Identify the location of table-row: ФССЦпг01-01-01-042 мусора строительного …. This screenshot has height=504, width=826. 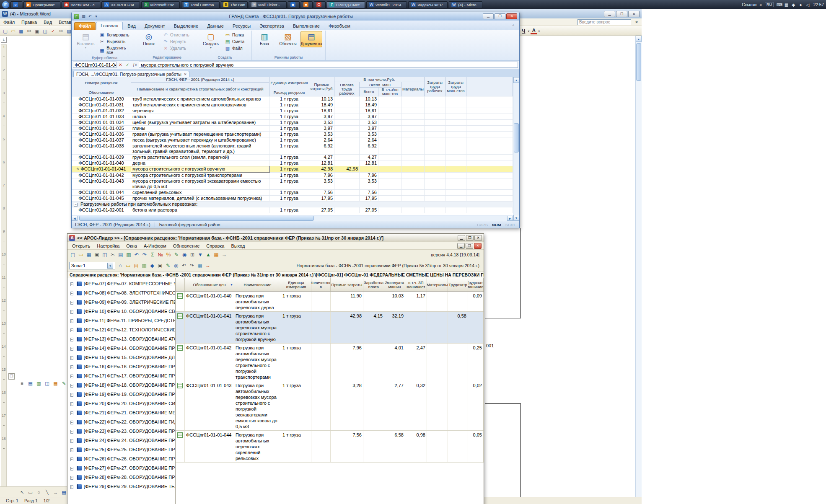
(293, 176).